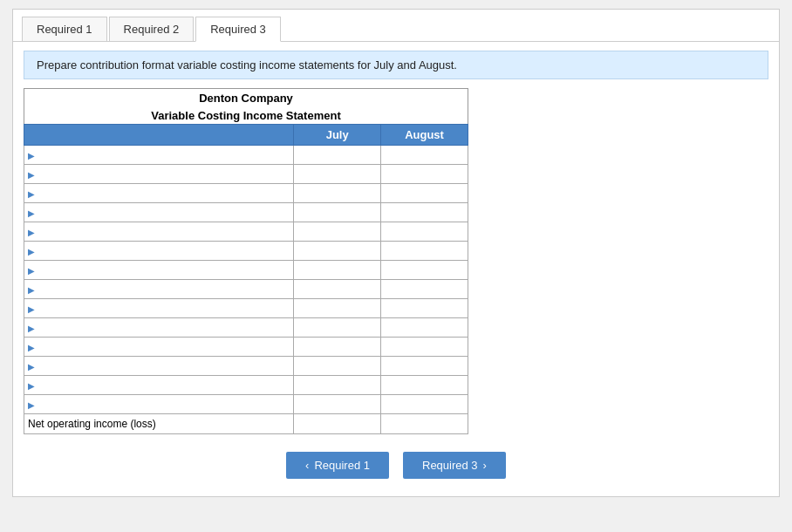 The height and width of the screenshot is (532, 792). I want to click on row3-label-cell: ▶, so click(159, 194).